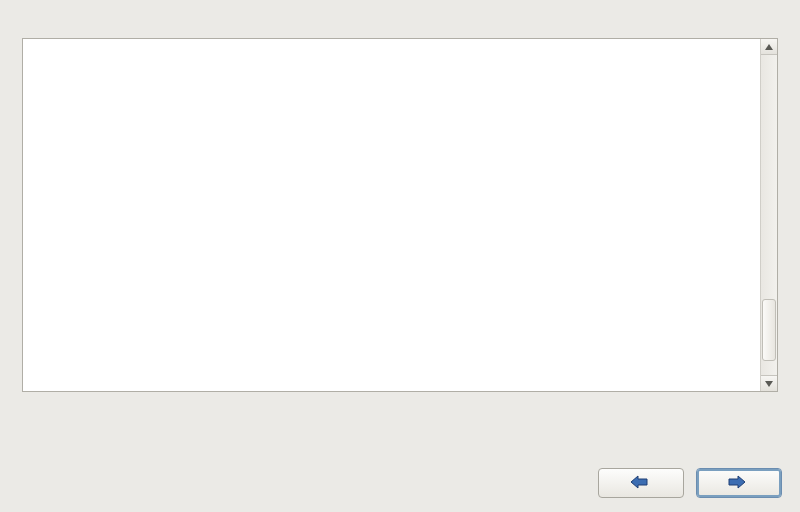 Image resolution: width=800 pixels, height=512 pixels. Describe the element at coordinates (639, 484) in the screenshot. I see `arrow-left-icon` at that location.